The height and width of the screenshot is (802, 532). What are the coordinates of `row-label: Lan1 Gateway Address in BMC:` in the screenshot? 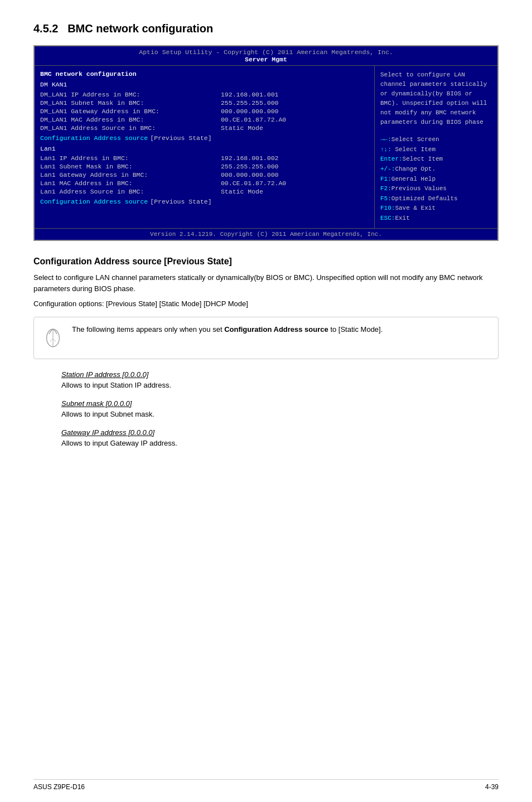 It's located at (130, 175).